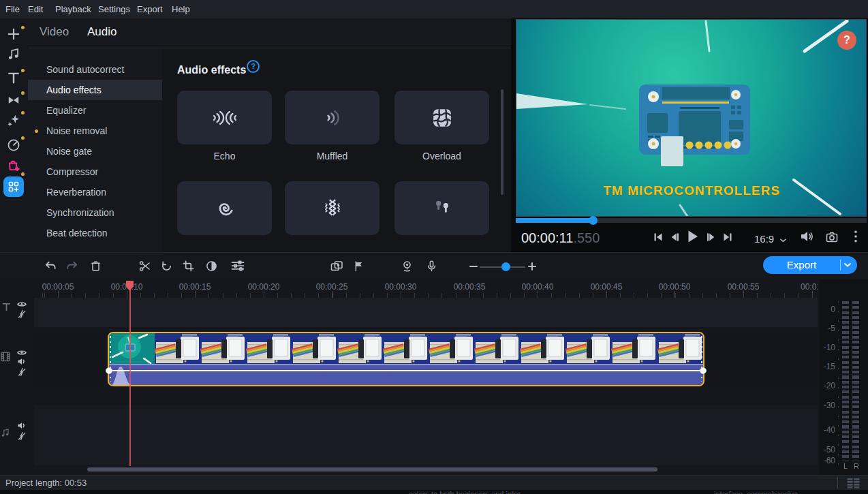  What do you see at coordinates (14, 145) in the screenshot?
I see `speed-icon` at bounding box center [14, 145].